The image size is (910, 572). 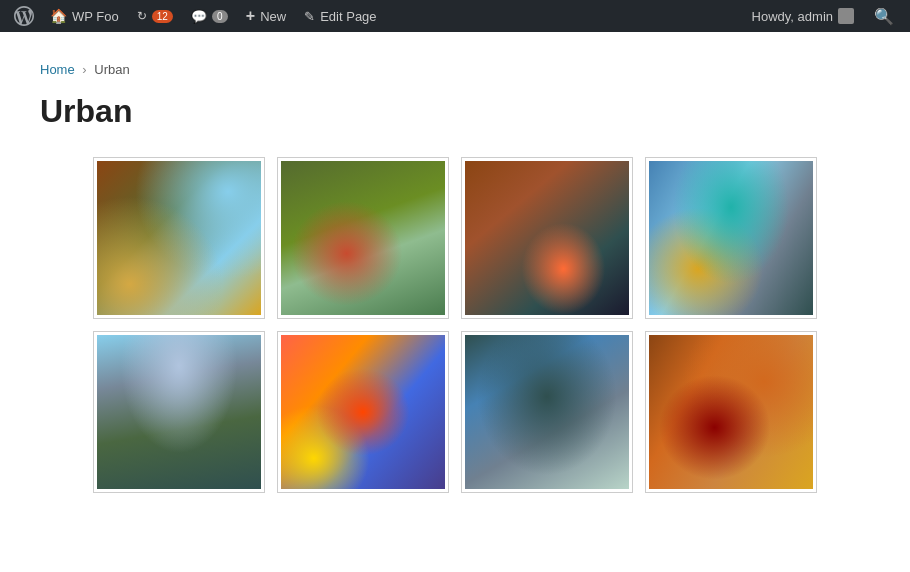 I want to click on pencil-icon: ✎, so click(x=310, y=16).